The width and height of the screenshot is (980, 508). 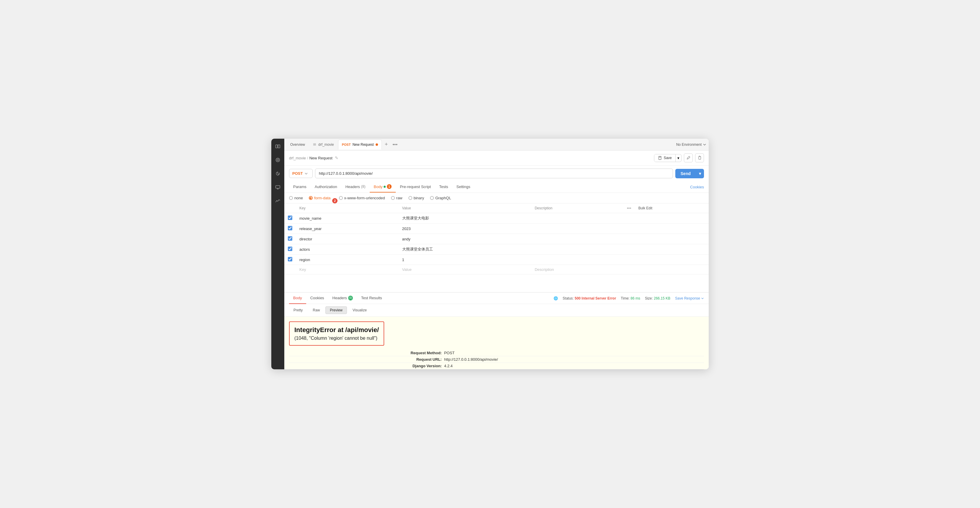 What do you see at coordinates (301, 174) in the screenshot?
I see `method-selector: POST` at bounding box center [301, 174].